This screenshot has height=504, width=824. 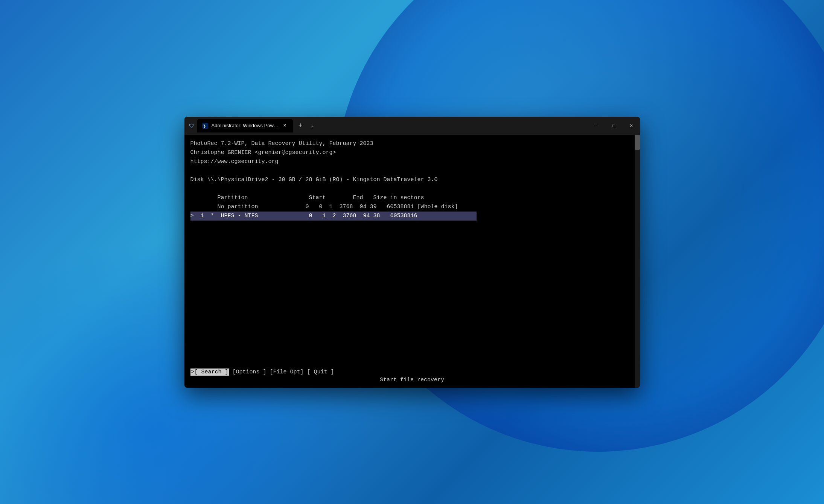 What do you see at coordinates (321, 372) in the screenshot?
I see `quit-button: [ Quit ]` at bounding box center [321, 372].